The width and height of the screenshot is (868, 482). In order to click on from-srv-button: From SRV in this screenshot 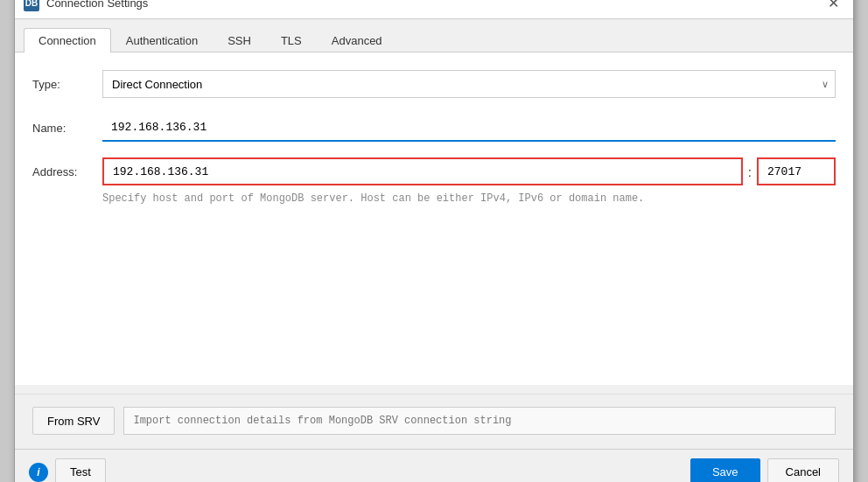, I will do `click(74, 421)`.